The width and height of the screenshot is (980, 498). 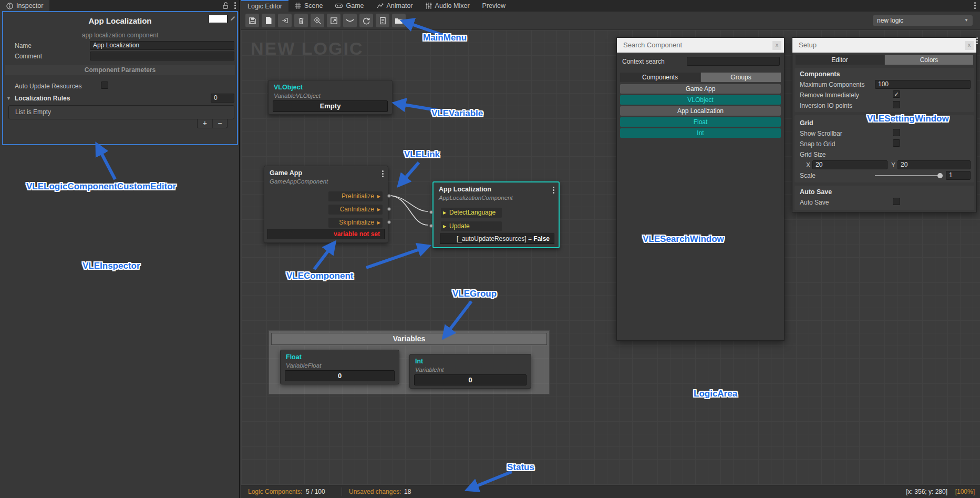 I want to click on annotation-vlevariable: VLEVariable, so click(x=457, y=114).